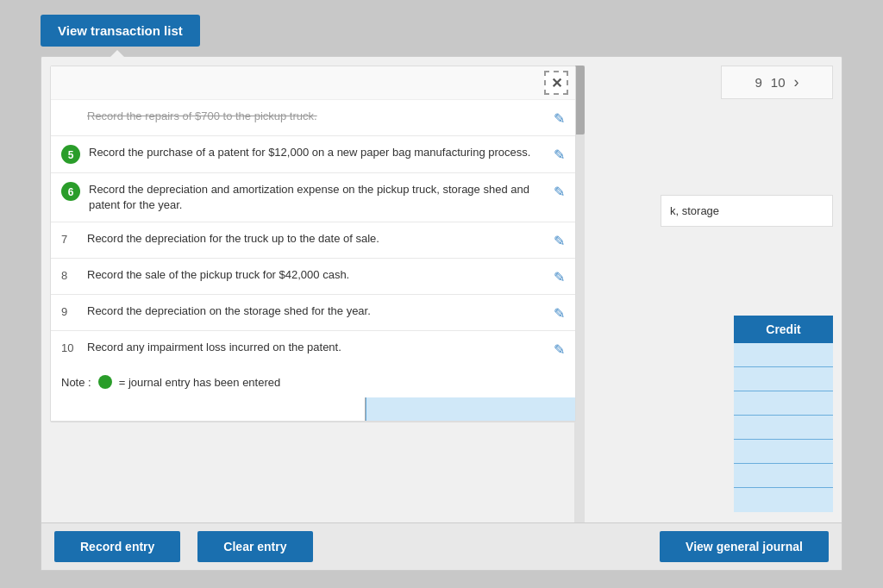  What do you see at coordinates (316, 275) in the screenshot?
I see `item-text: Record the sale of the pickup truck for …` at bounding box center [316, 275].